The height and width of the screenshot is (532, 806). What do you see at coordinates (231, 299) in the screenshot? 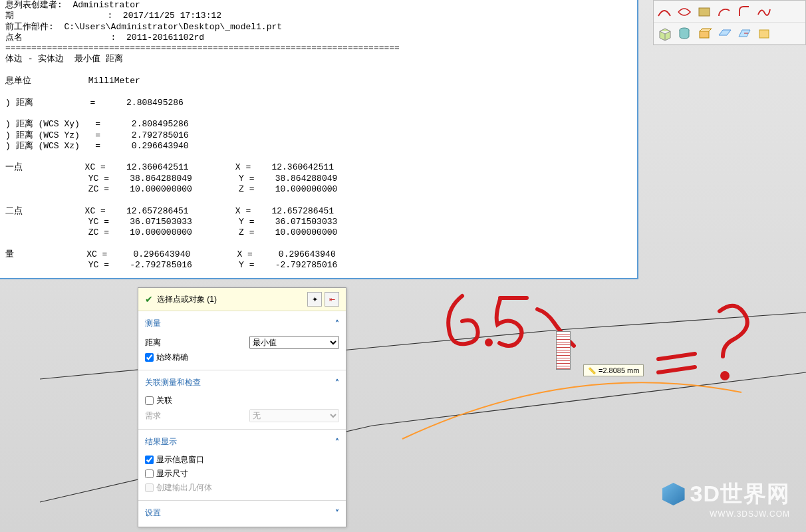
I see `selection-label: 选择点或对象 (1)` at bounding box center [231, 299].